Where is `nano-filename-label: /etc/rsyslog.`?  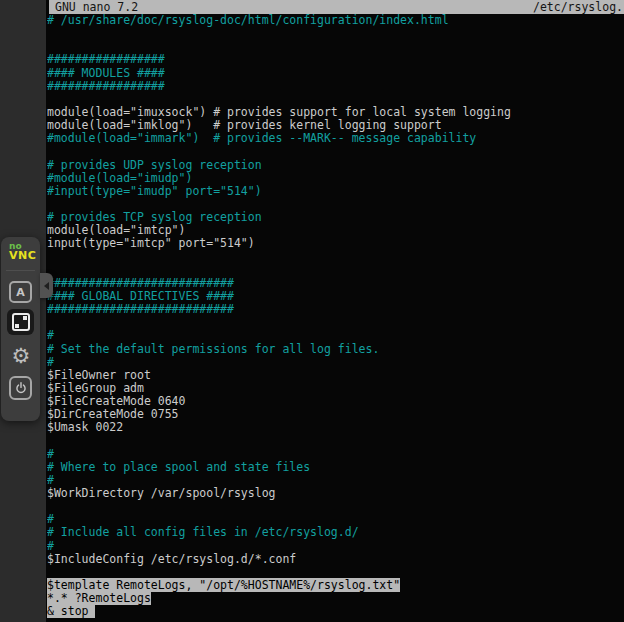
nano-filename-label: /etc/rsyslog. is located at coordinates (578, 7).